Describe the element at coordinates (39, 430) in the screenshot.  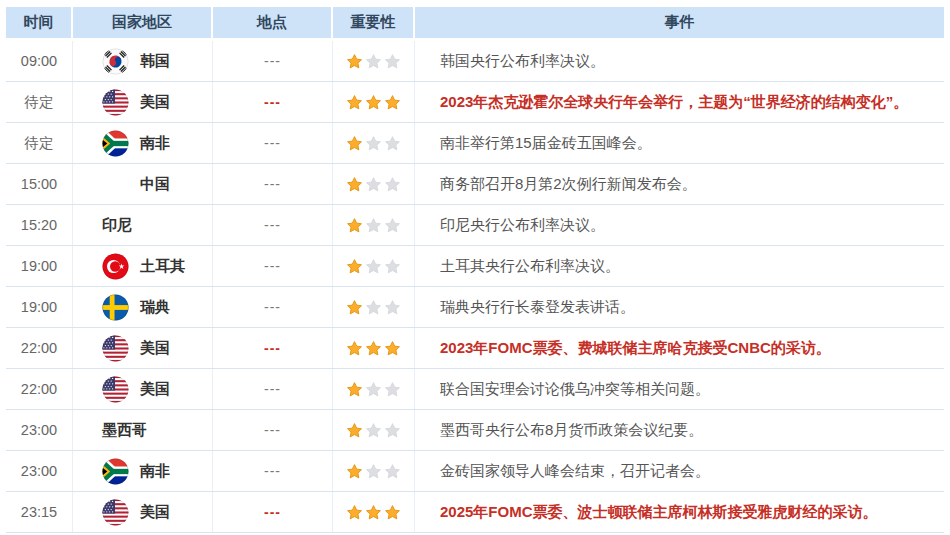
I see `time-text: 23:00` at that location.